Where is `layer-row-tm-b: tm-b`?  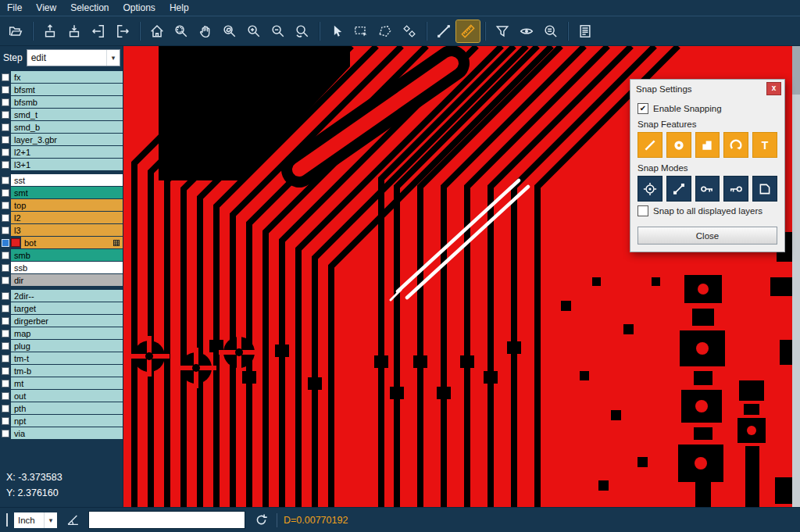
layer-row-tm-b: tm-b is located at coordinates (61, 370).